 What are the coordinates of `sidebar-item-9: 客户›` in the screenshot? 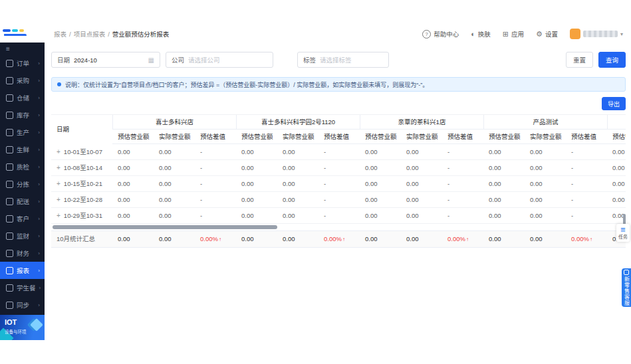 It's located at (23, 219).